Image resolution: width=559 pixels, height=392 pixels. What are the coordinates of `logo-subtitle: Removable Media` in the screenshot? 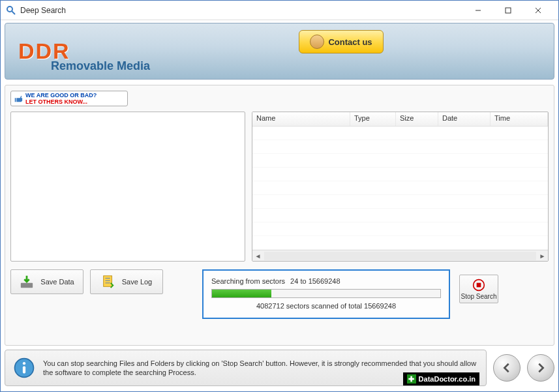 It's located at (100, 67).